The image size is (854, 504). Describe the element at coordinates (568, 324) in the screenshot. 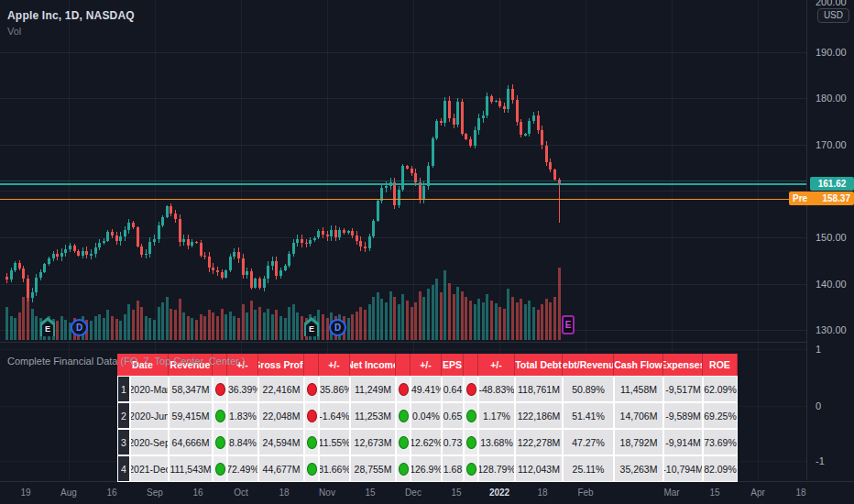

I see `upcoming-earnings-marker-icon: E` at that location.